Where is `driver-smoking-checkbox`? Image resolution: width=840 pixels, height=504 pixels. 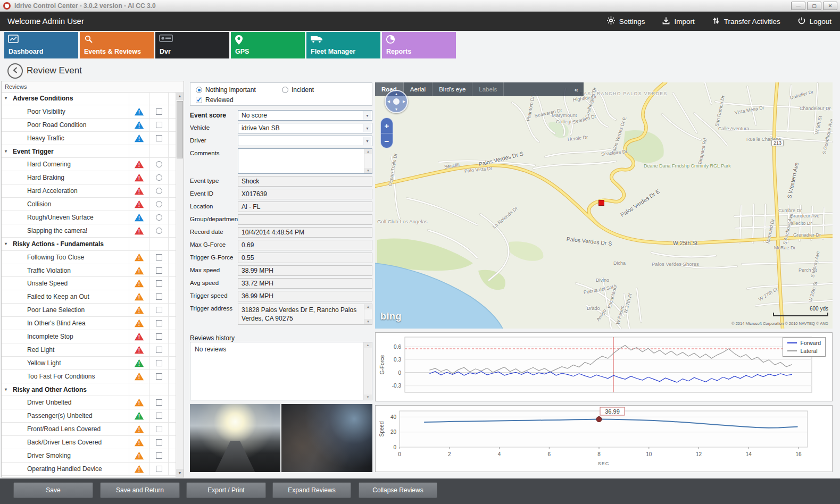
driver-smoking-checkbox is located at coordinates (159, 456).